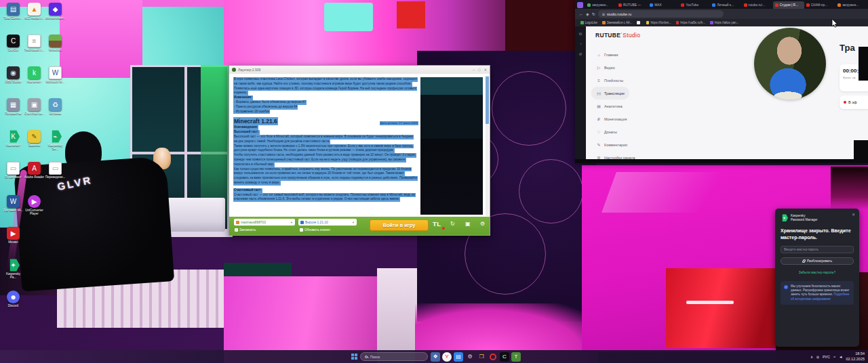  What do you see at coordinates (14, 306) in the screenshot?
I see `desktop-icon: ☻ Discord` at bounding box center [14, 306].